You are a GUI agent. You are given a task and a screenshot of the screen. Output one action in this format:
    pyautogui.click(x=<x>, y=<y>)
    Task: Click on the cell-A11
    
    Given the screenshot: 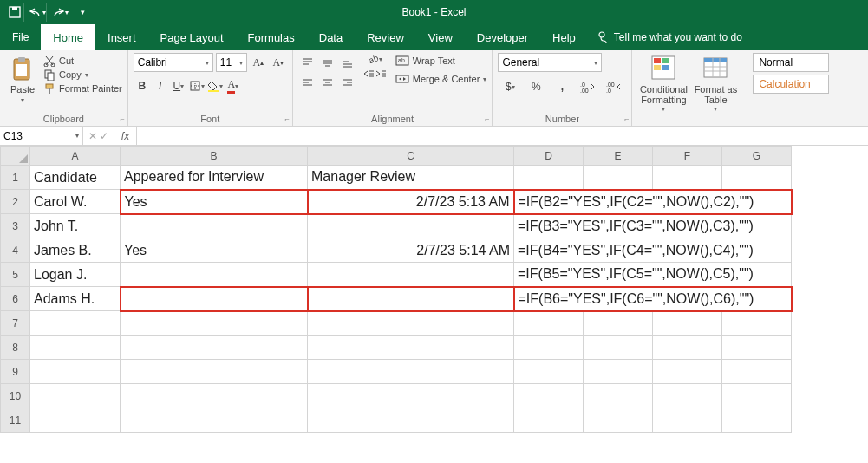 What is the action you would take?
    pyautogui.click(x=75, y=421)
    